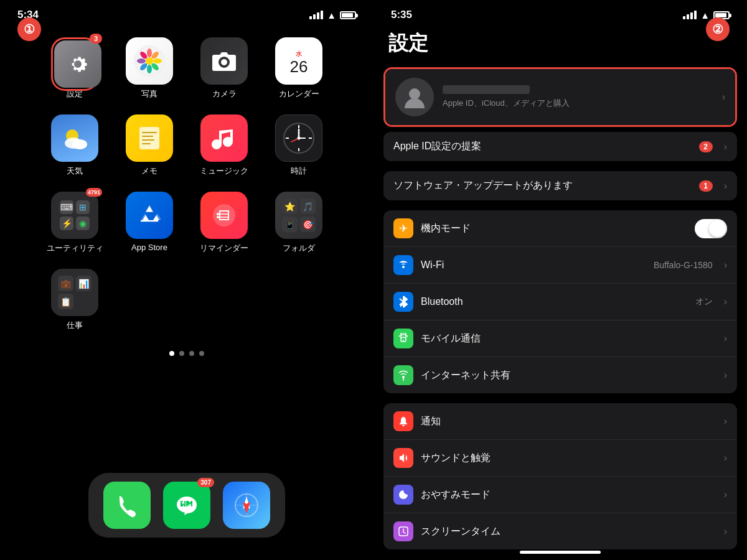  What do you see at coordinates (403, 302) in the screenshot?
I see `bluetooth-icon` at bounding box center [403, 302].